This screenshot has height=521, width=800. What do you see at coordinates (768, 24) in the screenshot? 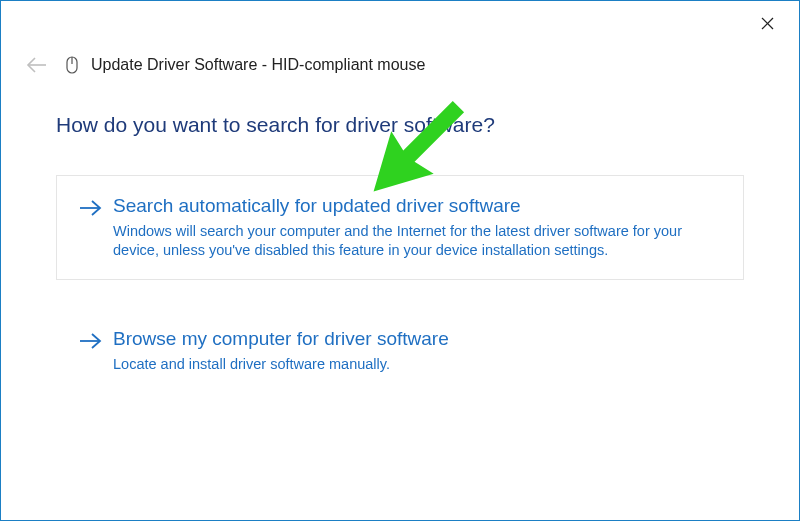
I see `close-icon` at bounding box center [768, 24].